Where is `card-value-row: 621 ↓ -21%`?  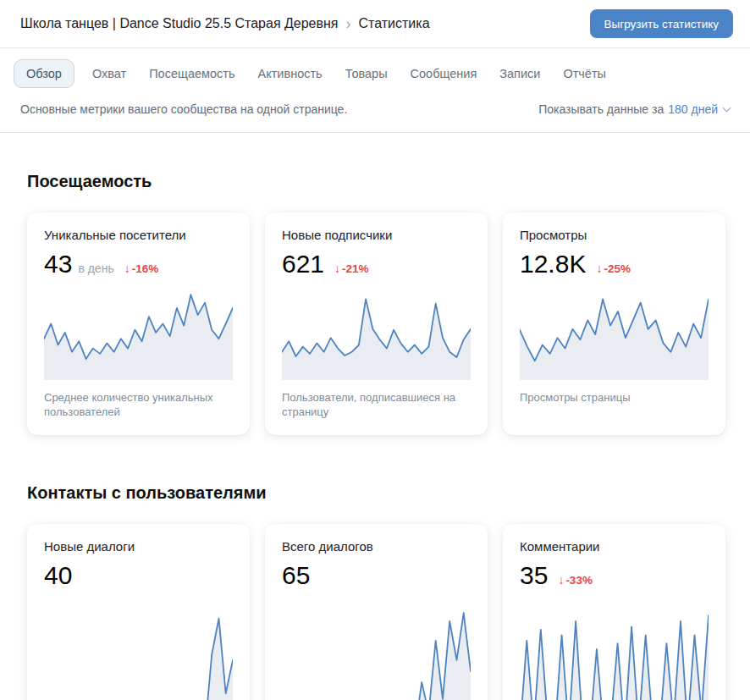 card-value-row: 621 ↓ -21% is located at coordinates (376, 264).